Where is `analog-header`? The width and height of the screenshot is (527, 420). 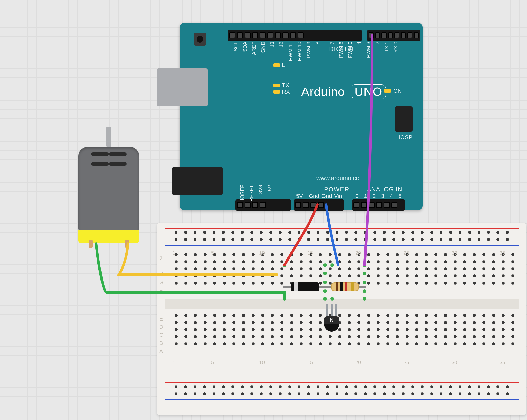 analog-header is located at coordinates (378, 205).